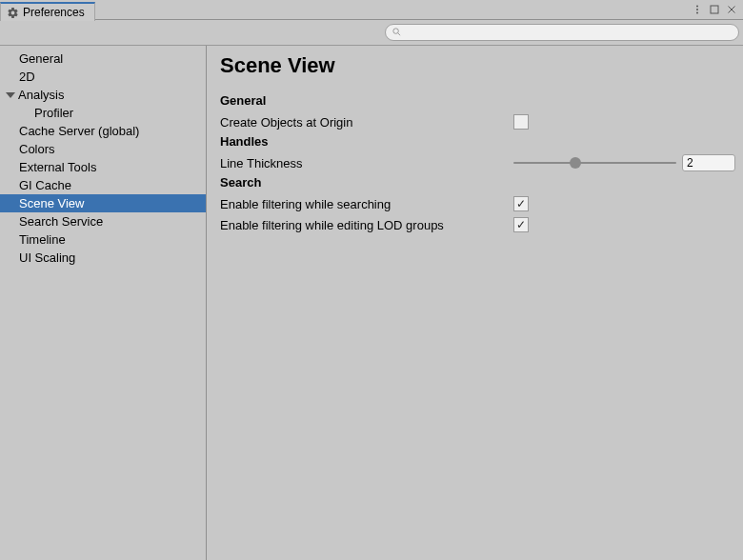  Describe the element at coordinates (103, 149) in the screenshot. I see `sidebar-item-colors: Colors` at that location.